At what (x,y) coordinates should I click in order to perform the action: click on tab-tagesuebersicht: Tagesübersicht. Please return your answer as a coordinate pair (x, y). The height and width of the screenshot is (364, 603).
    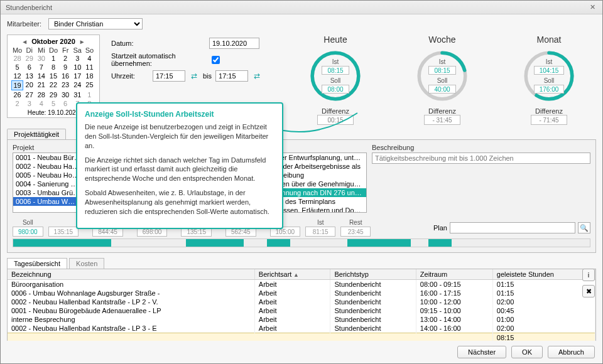
    Looking at the image, I should click on (37, 264).